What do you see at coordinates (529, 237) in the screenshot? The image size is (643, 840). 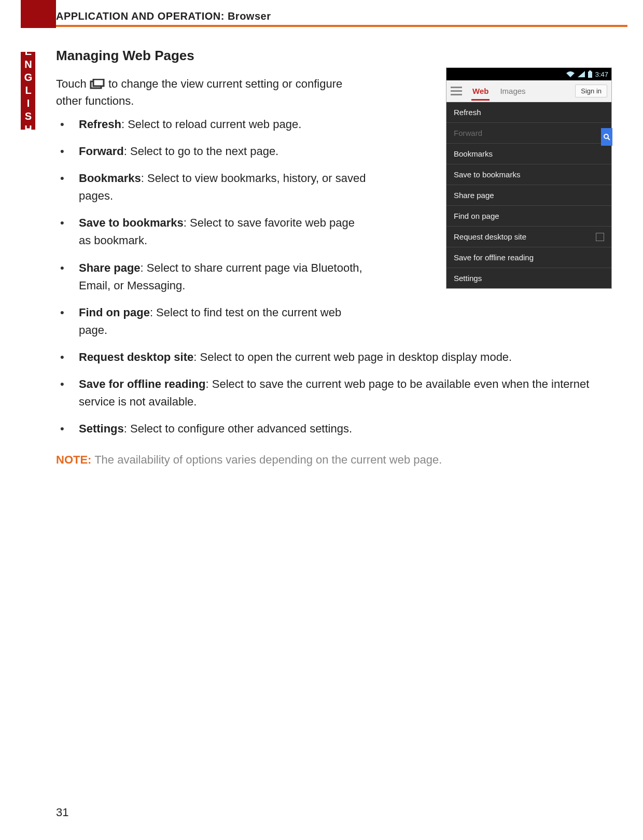 I see `menu-item: Request desktop site` at bounding box center [529, 237].